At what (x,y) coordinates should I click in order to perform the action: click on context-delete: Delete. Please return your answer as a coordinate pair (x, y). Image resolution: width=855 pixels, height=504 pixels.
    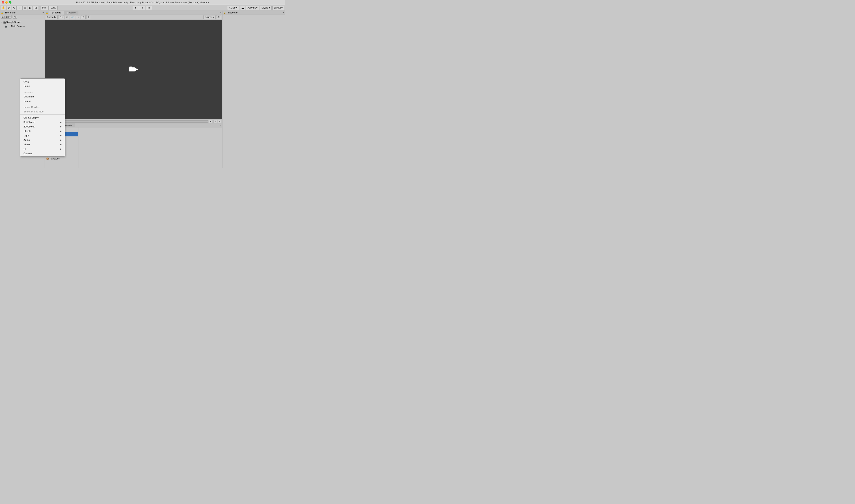
    Looking at the image, I should click on (43, 101).